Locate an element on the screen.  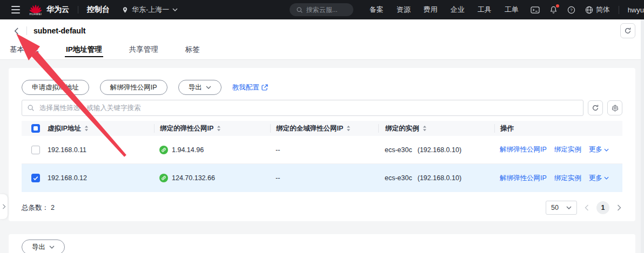
table-header-row: 虚拟IP地址 绑定的弹性公网IP 绑定的全域弹性公网IP 绑定的实例 操作 is located at coordinates (322, 128).